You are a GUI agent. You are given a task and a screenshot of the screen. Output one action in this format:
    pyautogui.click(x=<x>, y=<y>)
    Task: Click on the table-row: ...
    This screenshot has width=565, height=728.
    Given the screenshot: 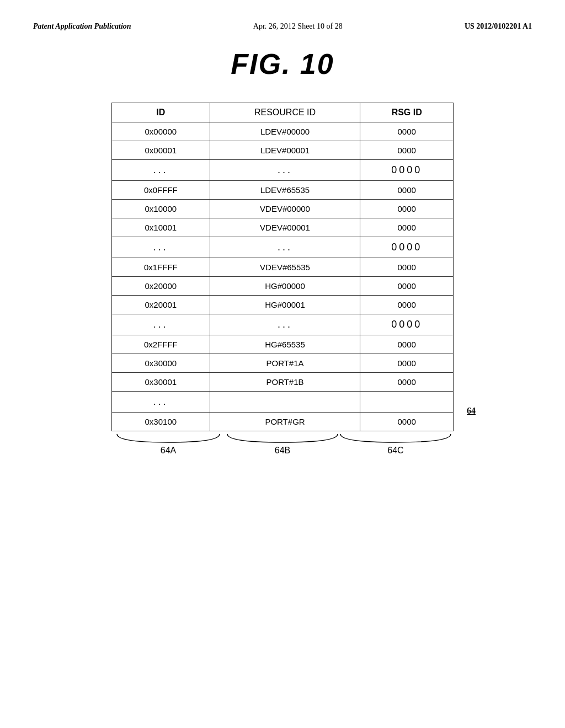 What is the action you would take?
    pyautogui.click(x=282, y=402)
    